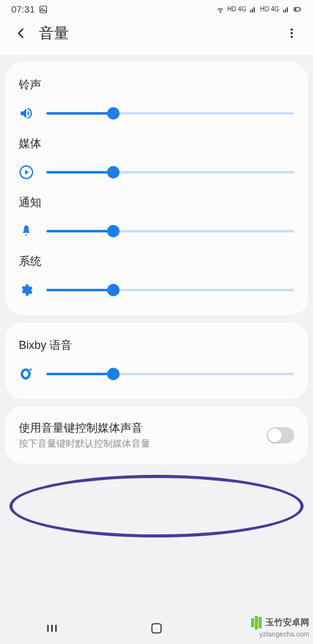 The height and width of the screenshot is (644, 313). I want to click on status-bar: 07:31 HD 4G HD 4G, so click(156, 9).